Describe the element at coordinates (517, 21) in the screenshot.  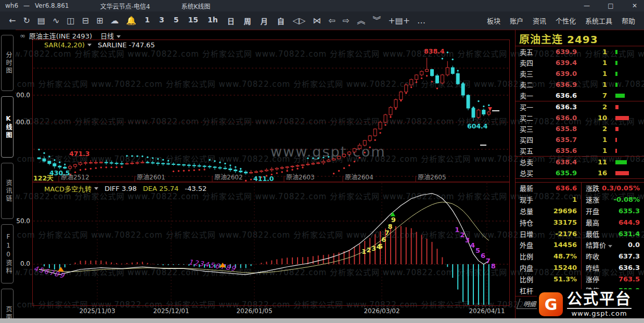
I see `menu-item: 账户` at that location.